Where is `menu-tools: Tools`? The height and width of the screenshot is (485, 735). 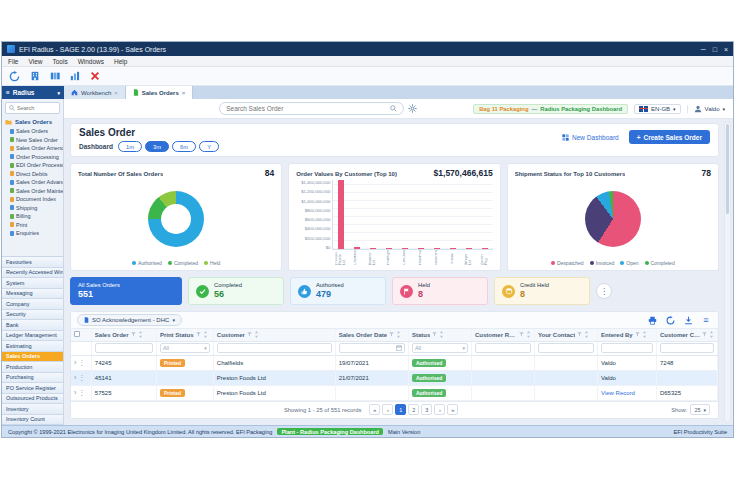 menu-tools: Tools is located at coordinates (60, 62).